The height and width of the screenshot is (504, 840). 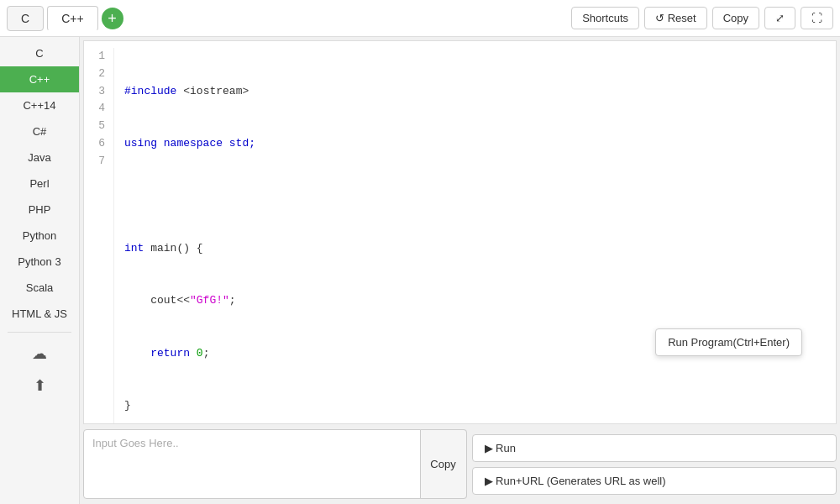 What do you see at coordinates (99, 236) in the screenshot?
I see `line-numbers: 1 2 3 4 5 6 7` at bounding box center [99, 236].